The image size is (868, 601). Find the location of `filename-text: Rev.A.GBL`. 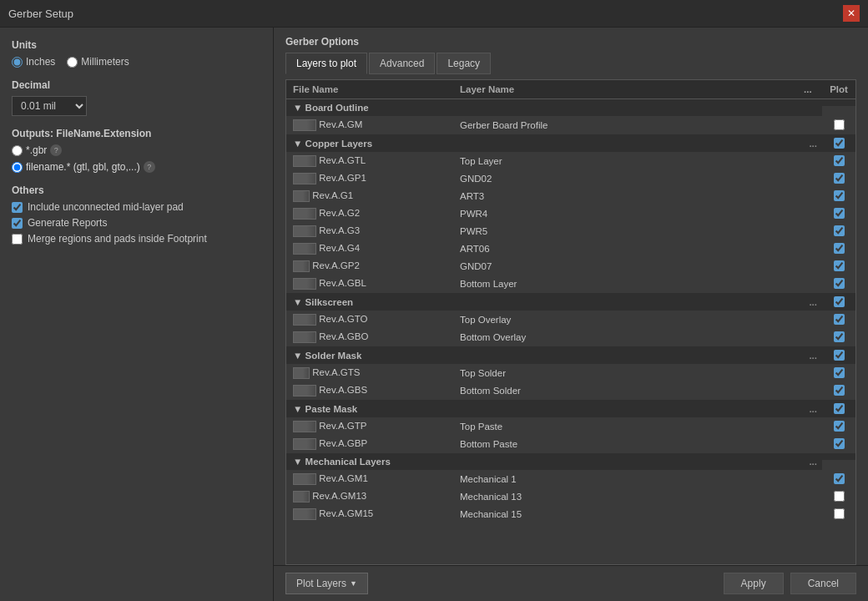

filename-text: Rev.A.GBL is located at coordinates (342, 283).